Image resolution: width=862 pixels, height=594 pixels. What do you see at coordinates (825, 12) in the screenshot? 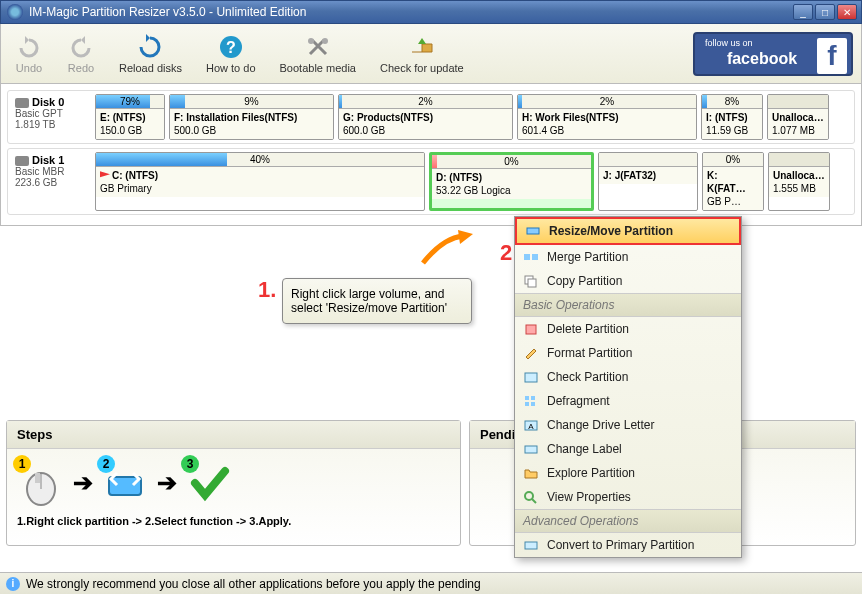
I see `window-buttons: _ □ ✕` at bounding box center [825, 12].